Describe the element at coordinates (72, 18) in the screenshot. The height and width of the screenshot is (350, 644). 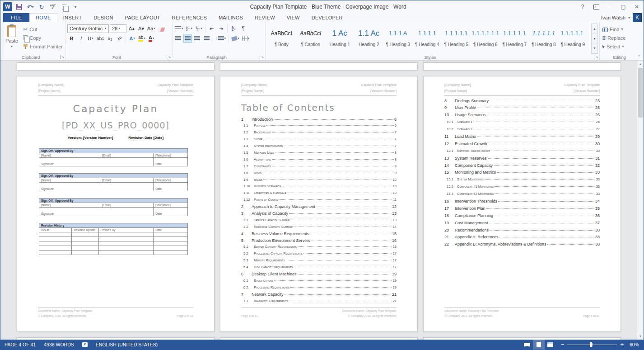
I see `tab-insert: INSERT` at that location.